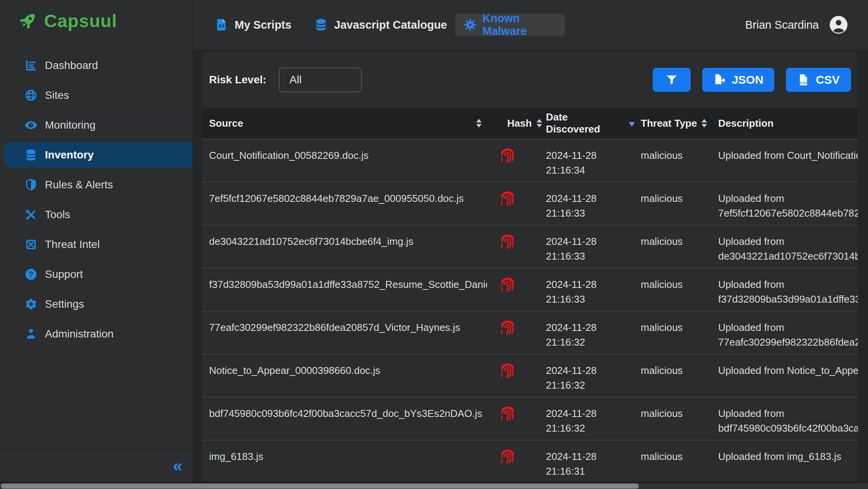  I want to click on globe-icon, so click(31, 95).